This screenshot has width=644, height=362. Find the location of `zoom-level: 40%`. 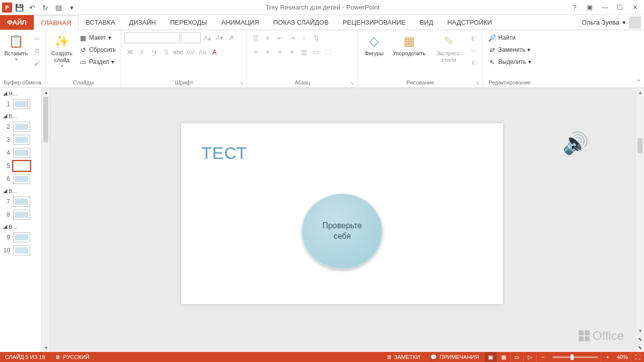

zoom-level: 40% is located at coordinates (622, 357).